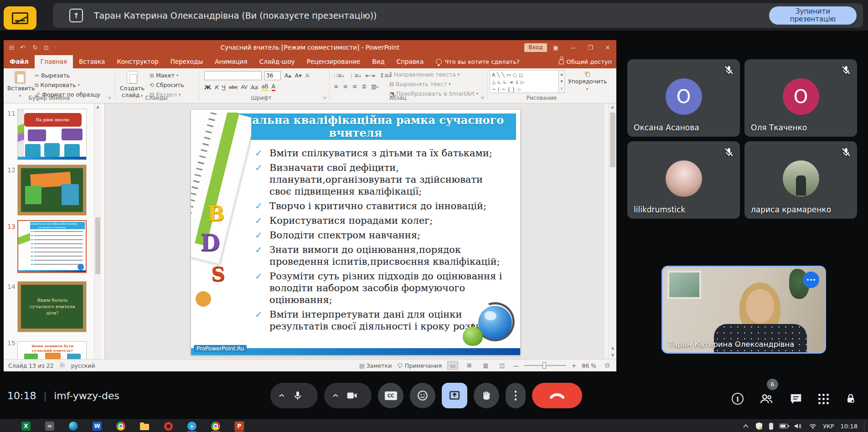 Image resolution: width=868 pixels, height=432 pixels. What do you see at coordinates (391, 396) in the screenshot?
I see `captions-button: CC` at bounding box center [391, 396].